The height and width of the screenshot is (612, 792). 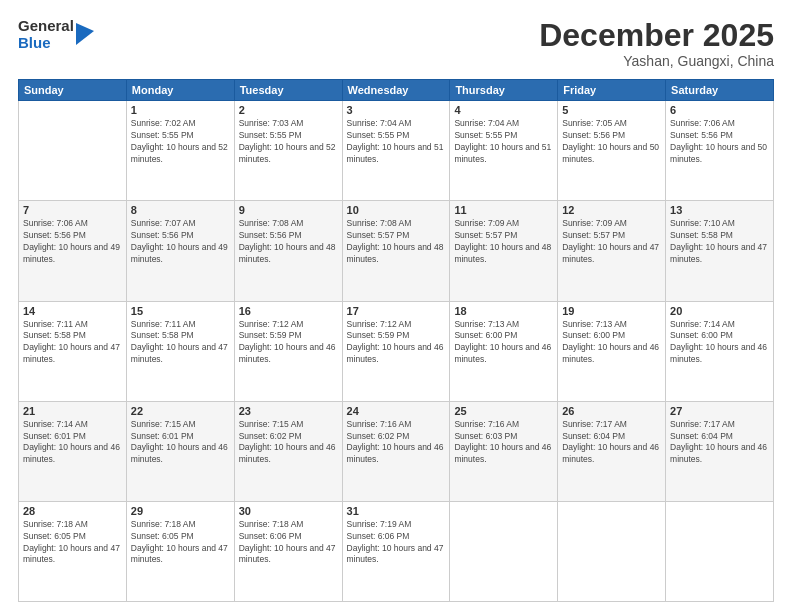 I want to click on table-row: 7Sunrise: 7:06 AMSunset: 5:56 PMDaylight…, so click(x=73, y=251).